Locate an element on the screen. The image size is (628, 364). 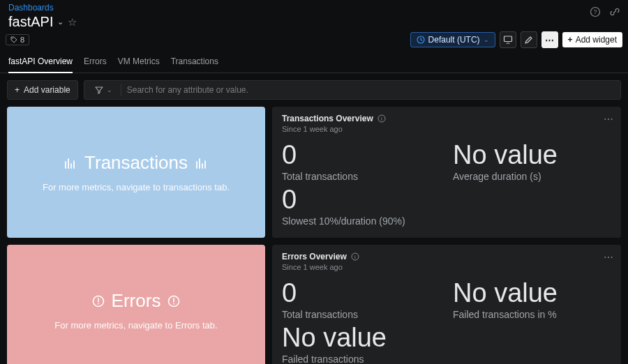
tv-mode-button is located at coordinates (508, 40).